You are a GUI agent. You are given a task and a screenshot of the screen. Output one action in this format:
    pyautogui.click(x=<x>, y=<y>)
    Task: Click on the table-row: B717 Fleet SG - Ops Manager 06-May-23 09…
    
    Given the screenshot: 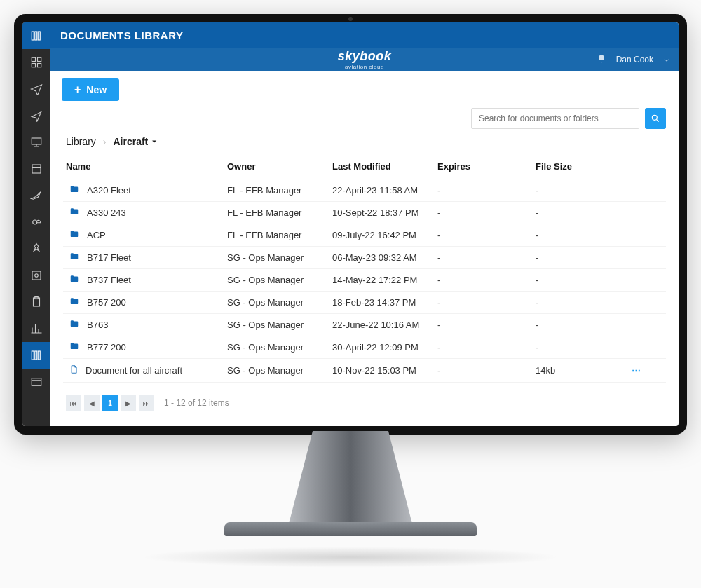 What is the action you would take?
    pyautogui.click(x=365, y=258)
    